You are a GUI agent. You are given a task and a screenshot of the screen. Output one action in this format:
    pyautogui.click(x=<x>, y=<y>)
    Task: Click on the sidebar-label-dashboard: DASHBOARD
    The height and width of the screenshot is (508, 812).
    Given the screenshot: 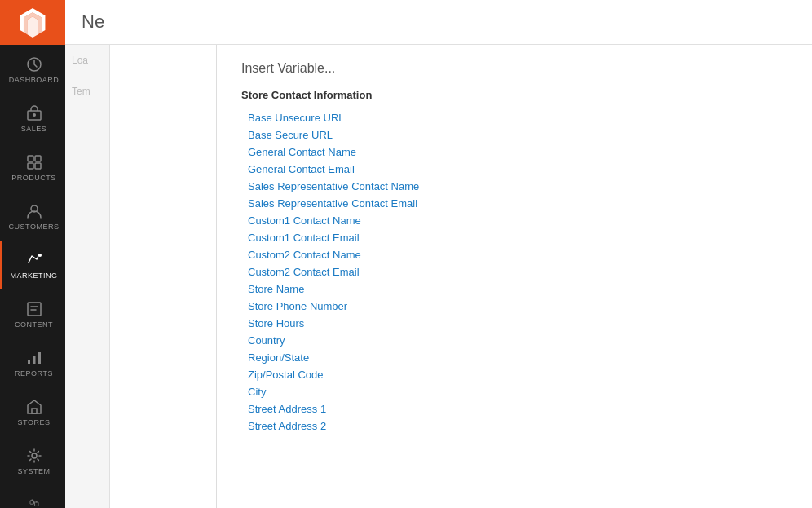 What is the action you would take?
    pyautogui.click(x=34, y=80)
    